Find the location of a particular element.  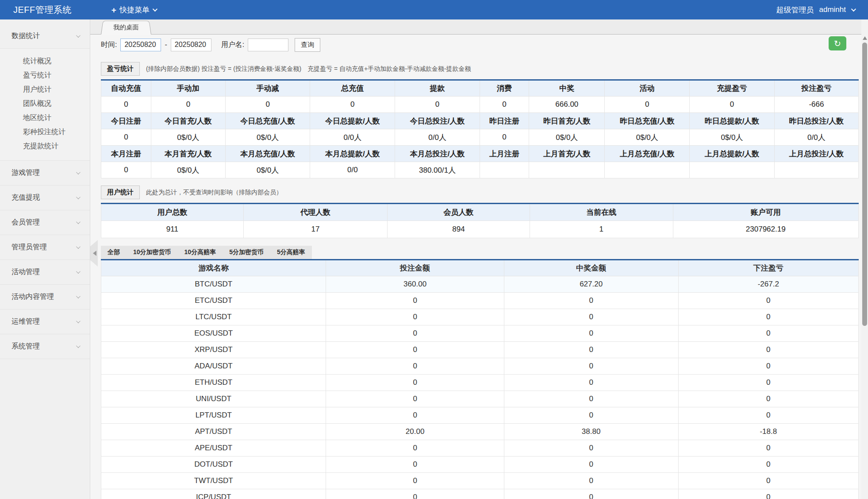

game-filter-tabs: 全部10分加密货币10分高赔率5分加密货币5分高赔率 is located at coordinates (206, 252).